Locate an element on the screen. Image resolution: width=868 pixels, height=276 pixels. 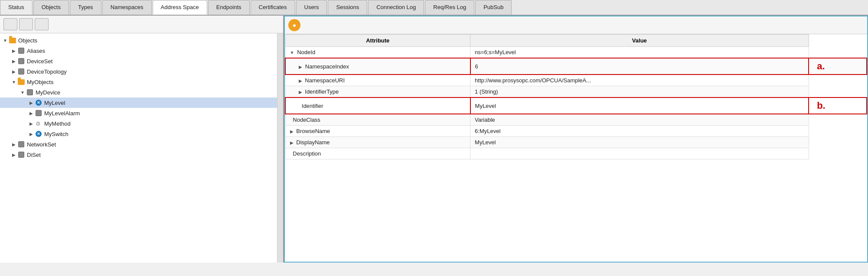
expand-button is located at coordinates (42, 24).